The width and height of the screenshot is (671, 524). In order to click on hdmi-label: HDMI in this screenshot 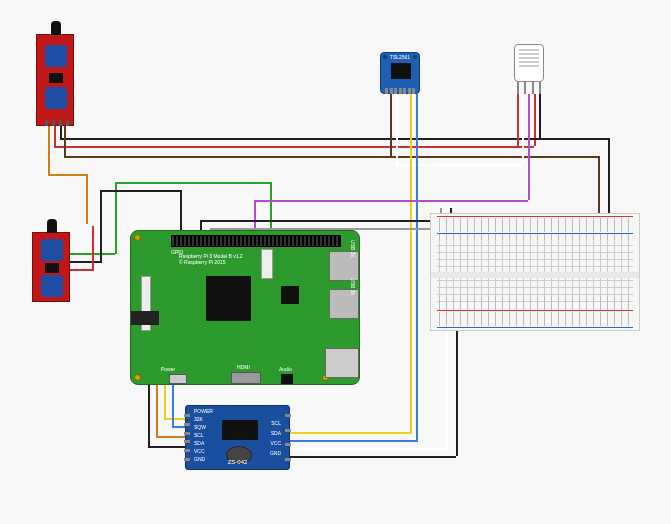, I will do `click(244, 367)`.